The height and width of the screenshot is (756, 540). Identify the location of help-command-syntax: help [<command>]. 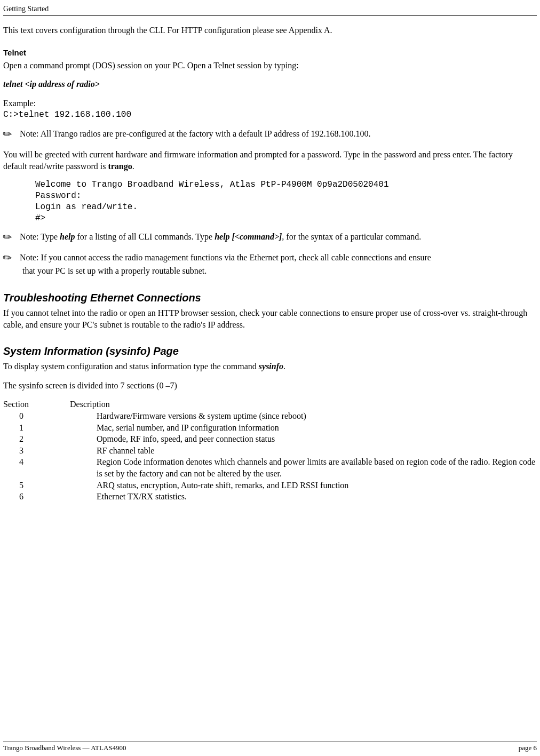
(248, 237).